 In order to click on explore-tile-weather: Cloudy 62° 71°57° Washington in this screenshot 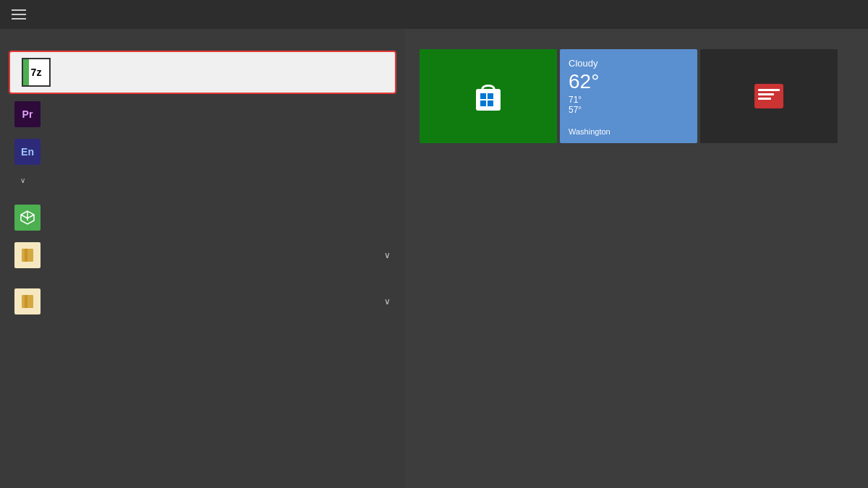, I will do `click(629, 96)`.